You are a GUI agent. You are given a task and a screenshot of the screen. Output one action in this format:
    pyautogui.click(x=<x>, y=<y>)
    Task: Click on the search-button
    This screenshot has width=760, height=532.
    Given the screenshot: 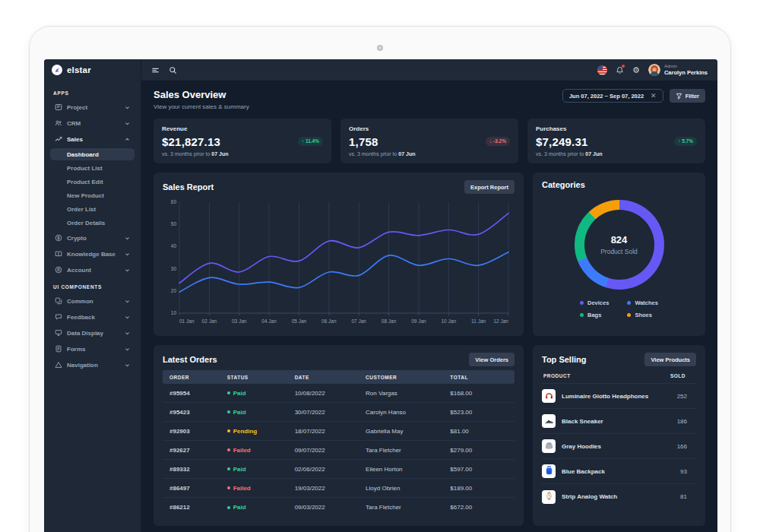 What is the action you would take?
    pyautogui.click(x=173, y=70)
    